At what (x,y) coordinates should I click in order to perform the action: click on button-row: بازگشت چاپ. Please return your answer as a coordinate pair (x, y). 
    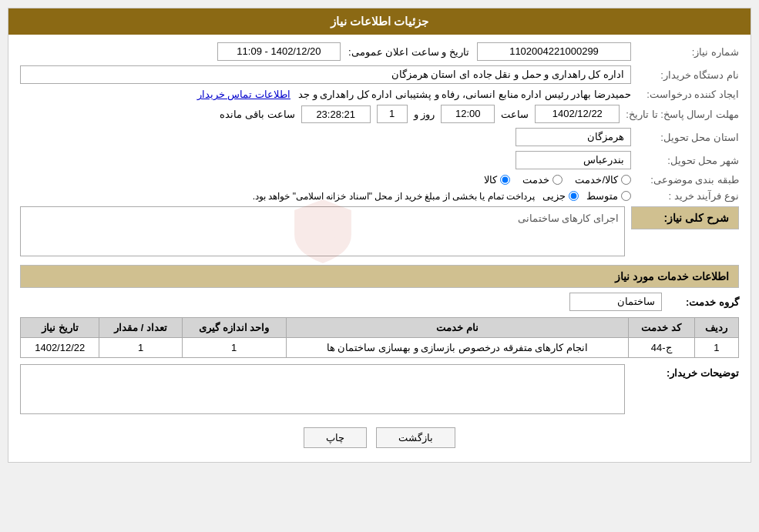
    Looking at the image, I should click on (379, 437).